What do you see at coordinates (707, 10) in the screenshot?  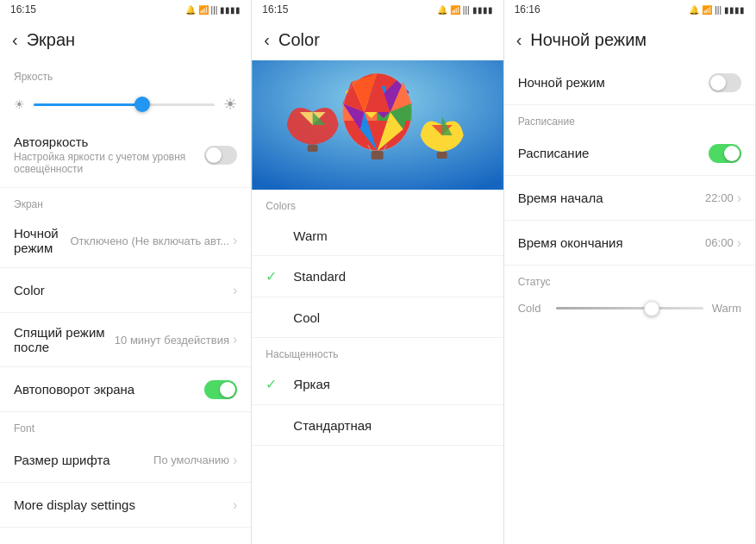 I see `wifi-icon-3: 📶` at bounding box center [707, 10].